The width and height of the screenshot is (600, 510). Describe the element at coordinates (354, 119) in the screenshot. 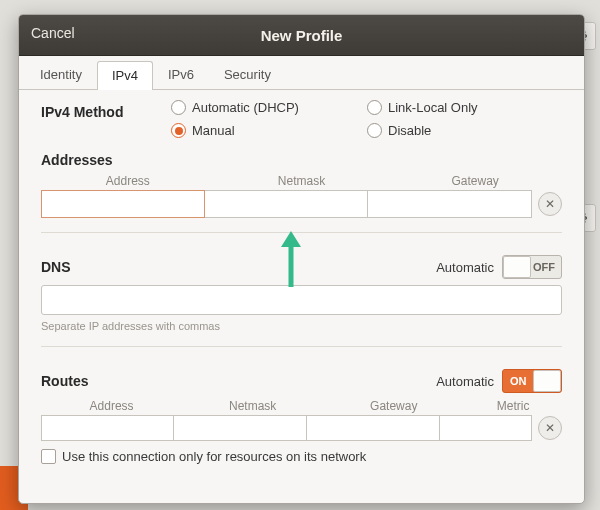

I see `ipv4-method-options: Automatic (DHCP) Link-Local Only Manual …` at that location.